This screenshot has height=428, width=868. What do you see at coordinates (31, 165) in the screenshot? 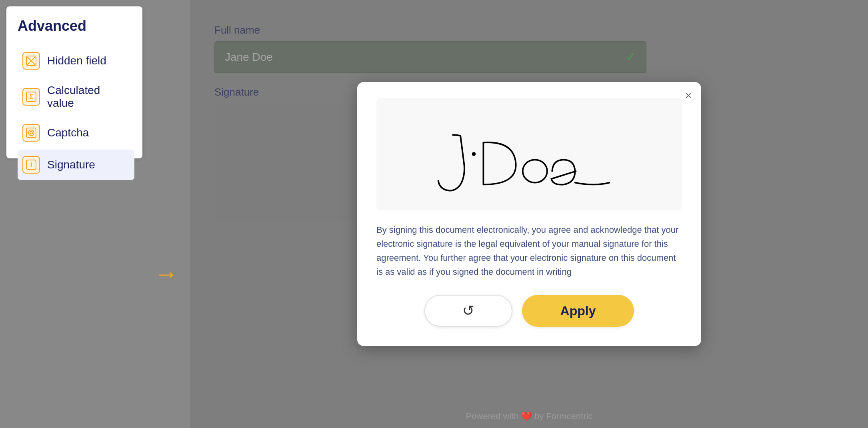
I see `svg-text: I` at bounding box center [31, 165].